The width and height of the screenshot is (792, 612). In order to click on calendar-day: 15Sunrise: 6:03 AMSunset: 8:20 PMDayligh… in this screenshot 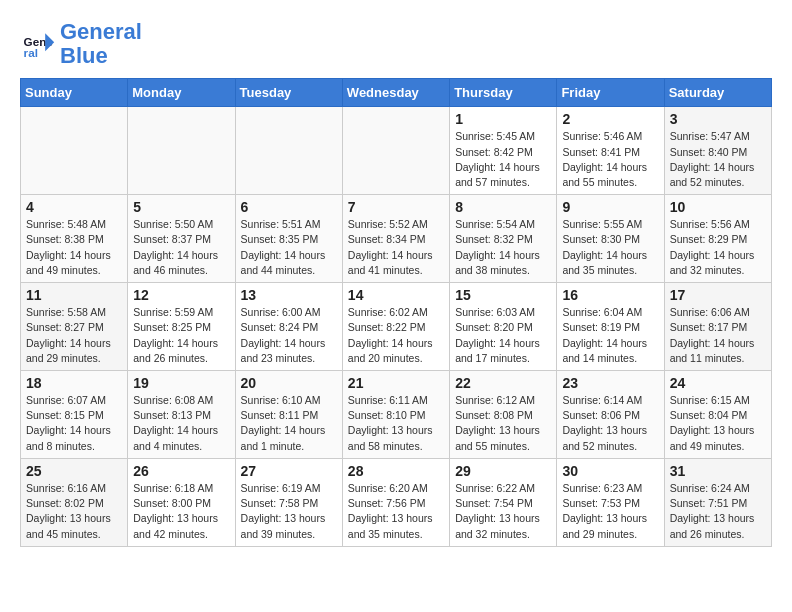, I will do `click(504, 327)`.